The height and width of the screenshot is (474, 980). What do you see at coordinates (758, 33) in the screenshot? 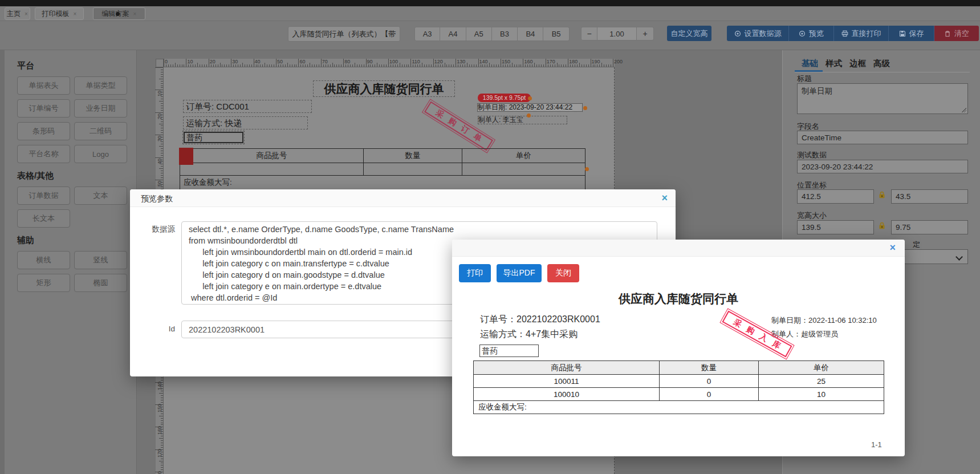
I see `set-datasource-button: 设置数据源` at bounding box center [758, 33].